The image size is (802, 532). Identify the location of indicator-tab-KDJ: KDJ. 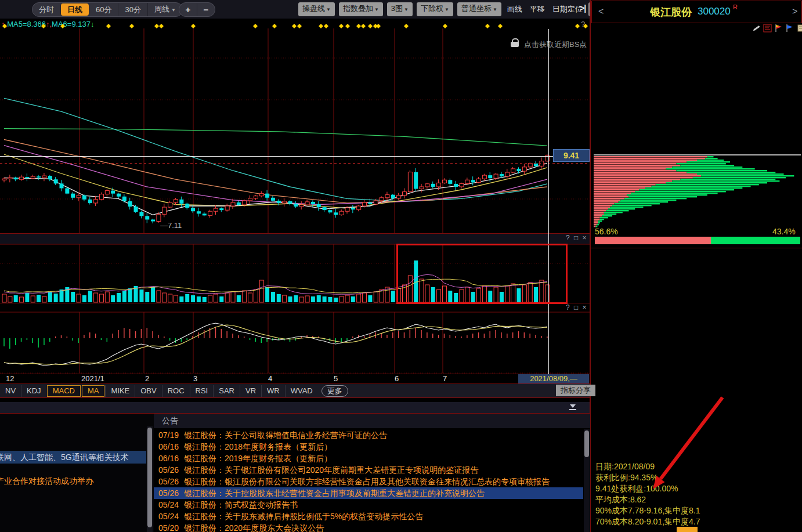
(34, 391).